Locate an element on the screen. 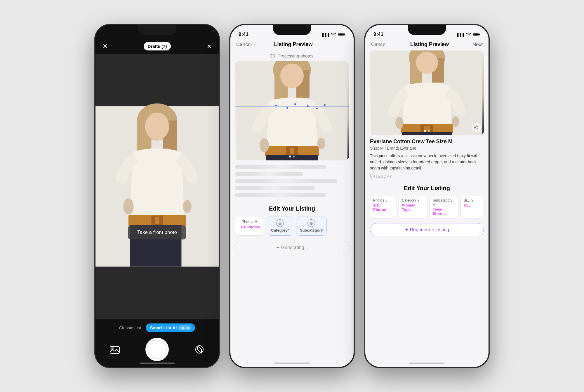 This screenshot has height=392, width=584. classic-list-mode: Classic List is located at coordinates (130, 328).